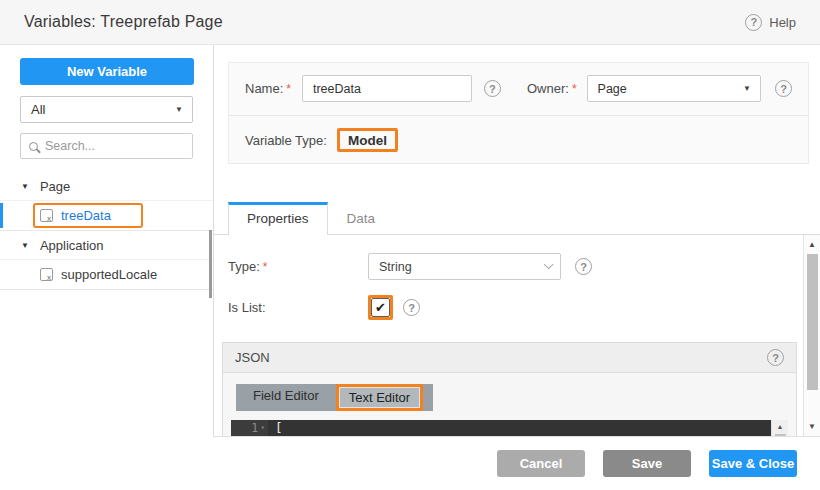  What do you see at coordinates (2, 216) in the screenshot?
I see `selected-indicator` at bounding box center [2, 216].